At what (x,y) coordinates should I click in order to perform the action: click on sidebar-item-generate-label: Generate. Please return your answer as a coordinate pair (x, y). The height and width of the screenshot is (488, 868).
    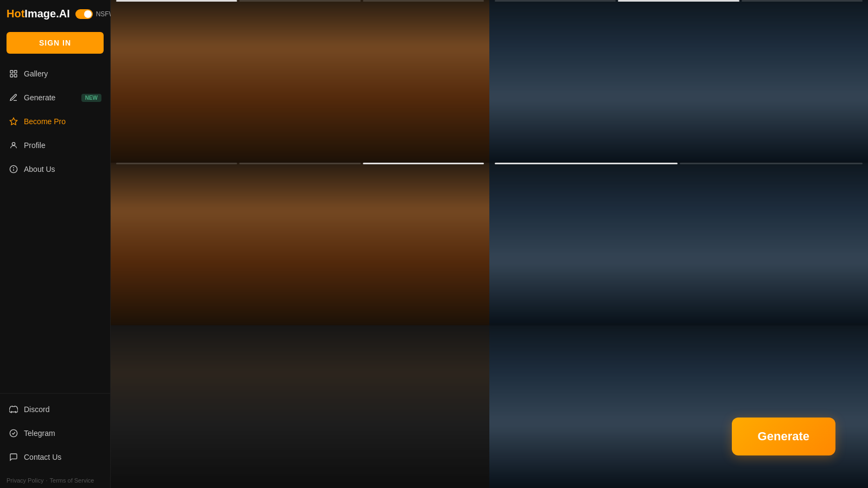
    Looking at the image, I should click on (40, 98).